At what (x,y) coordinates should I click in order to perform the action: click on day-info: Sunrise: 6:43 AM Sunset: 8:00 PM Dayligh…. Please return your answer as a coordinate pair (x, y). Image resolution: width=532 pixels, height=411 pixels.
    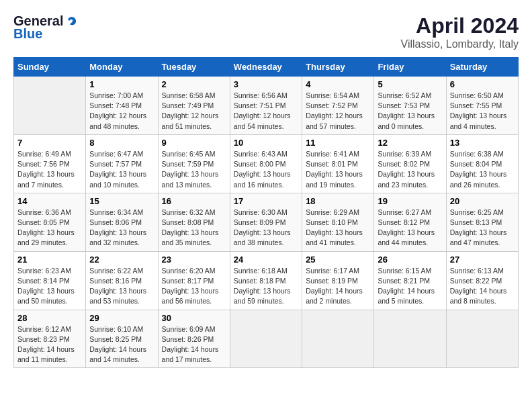
    Looking at the image, I should click on (266, 169).